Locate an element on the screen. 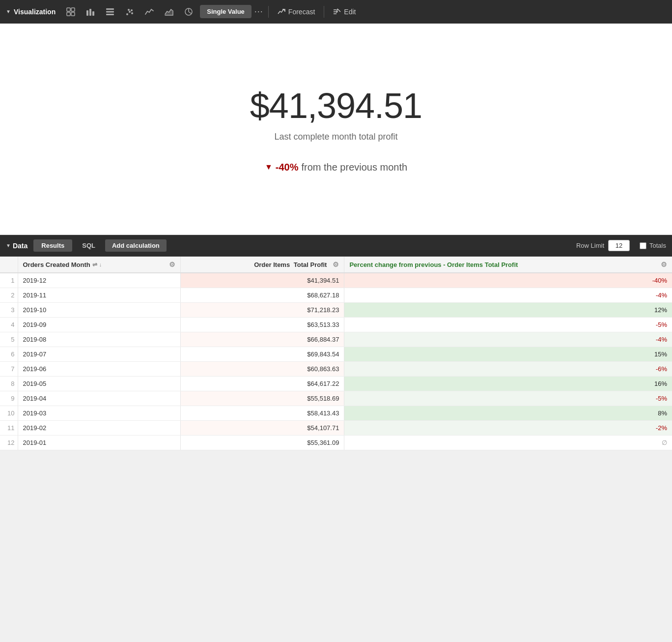  table-row: 12019-12$41,394.51-40% is located at coordinates (336, 280).